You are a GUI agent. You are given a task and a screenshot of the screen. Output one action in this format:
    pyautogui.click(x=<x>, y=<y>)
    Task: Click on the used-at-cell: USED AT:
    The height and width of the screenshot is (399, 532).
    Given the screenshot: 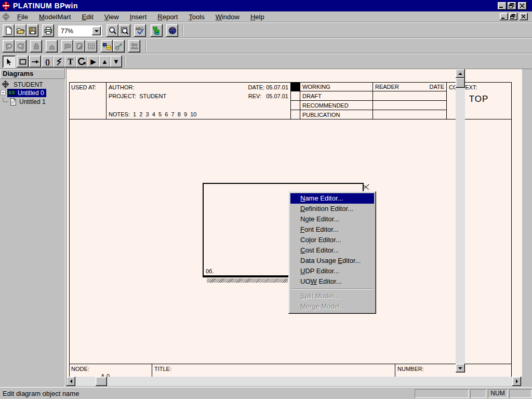 What is the action you would take?
    pyautogui.click(x=88, y=101)
    